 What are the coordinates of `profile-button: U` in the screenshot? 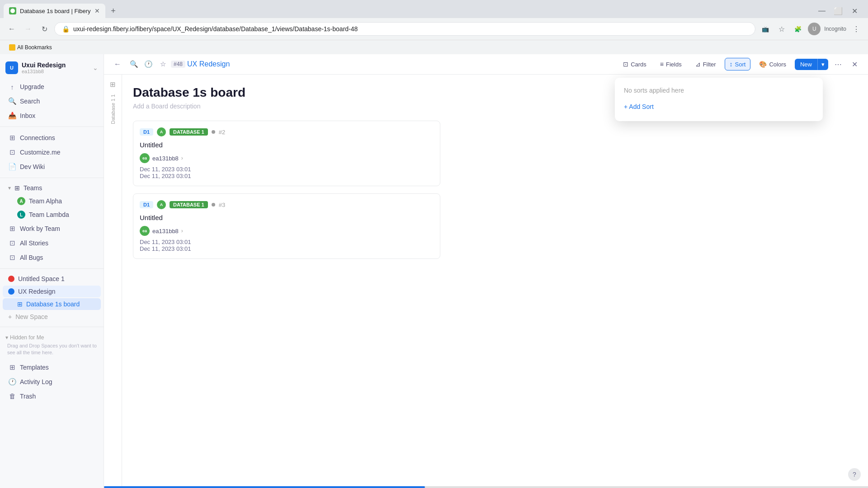 It's located at (814, 29).